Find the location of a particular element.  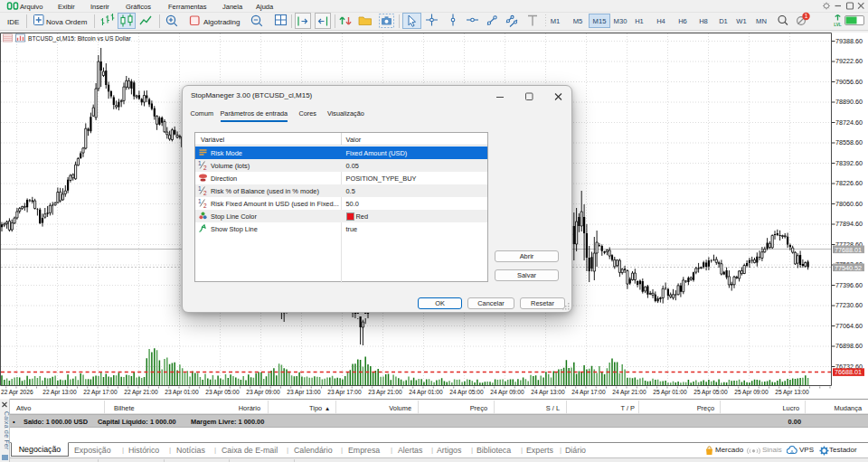

svg-text: 23 Apr 21:00 is located at coordinates (385, 392).